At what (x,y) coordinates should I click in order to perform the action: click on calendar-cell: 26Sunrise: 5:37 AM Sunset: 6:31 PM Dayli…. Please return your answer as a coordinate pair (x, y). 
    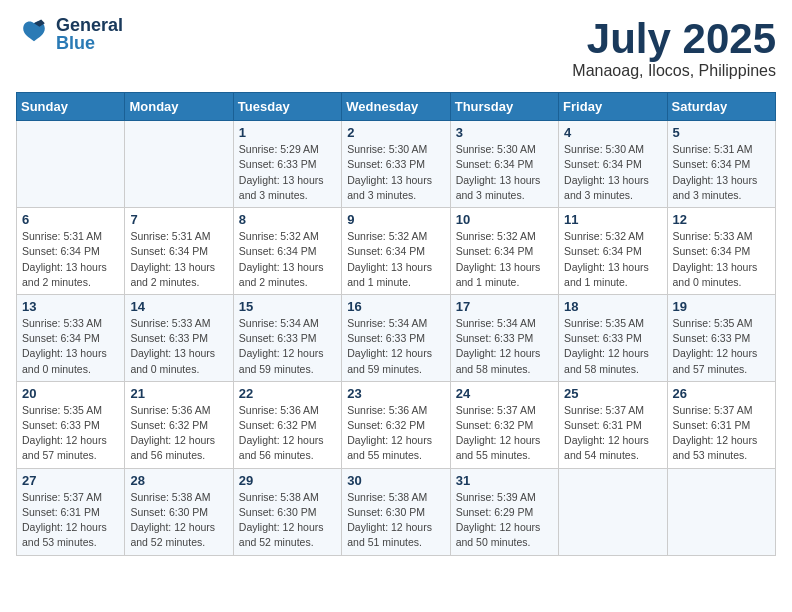
    Looking at the image, I should click on (721, 424).